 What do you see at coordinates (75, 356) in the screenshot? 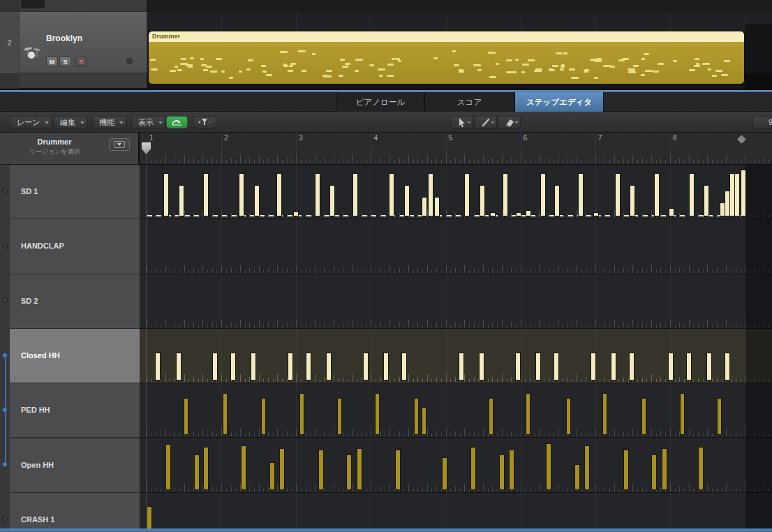
I see `lane-row-closed-hh: Closed HH` at bounding box center [75, 356].